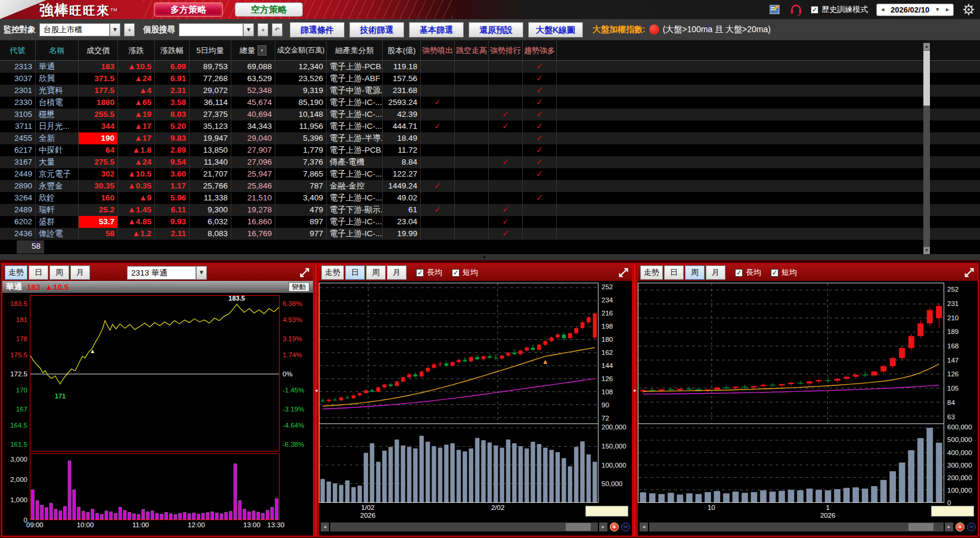 The width and height of the screenshot is (980, 538). What do you see at coordinates (438, 50) in the screenshot?
I see `column-header-11: 強勢噴出` at bounding box center [438, 50].